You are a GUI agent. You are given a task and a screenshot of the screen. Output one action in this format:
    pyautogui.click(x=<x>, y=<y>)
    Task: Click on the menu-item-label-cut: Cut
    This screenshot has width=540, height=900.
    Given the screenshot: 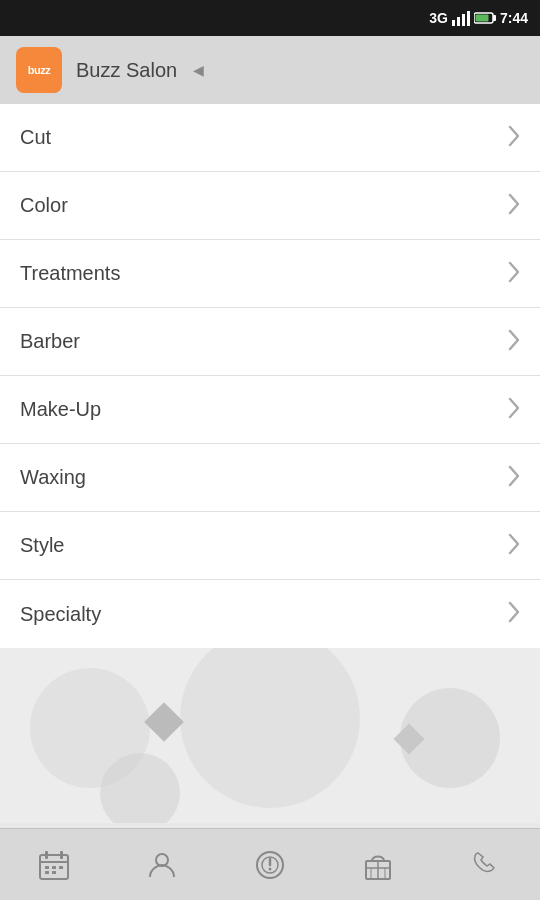 What is the action you would take?
    pyautogui.click(x=36, y=138)
    